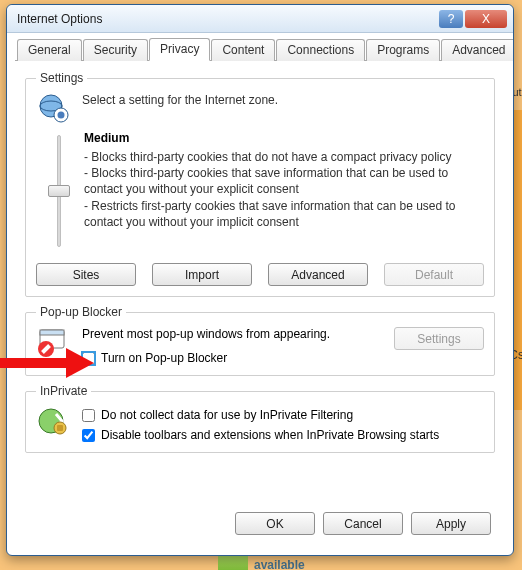  Describe the element at coordinates (243, 50) in the screenshot. I see `tab-content: Content` at that location.